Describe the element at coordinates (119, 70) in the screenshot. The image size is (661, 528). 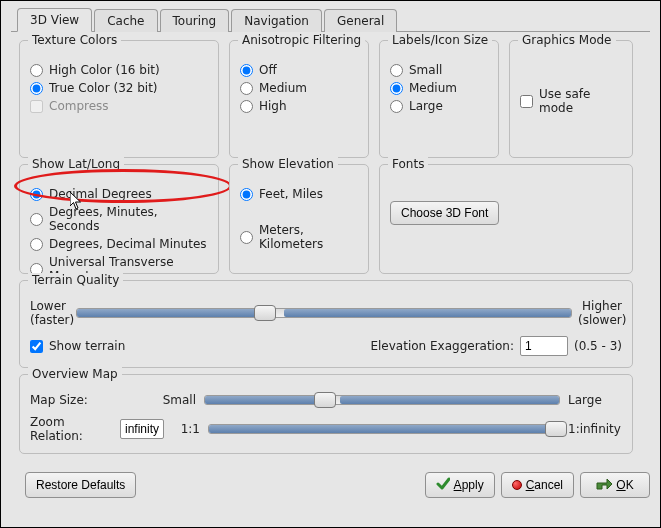
I see `opt-high-color: High Color (16 bit)` at that location.